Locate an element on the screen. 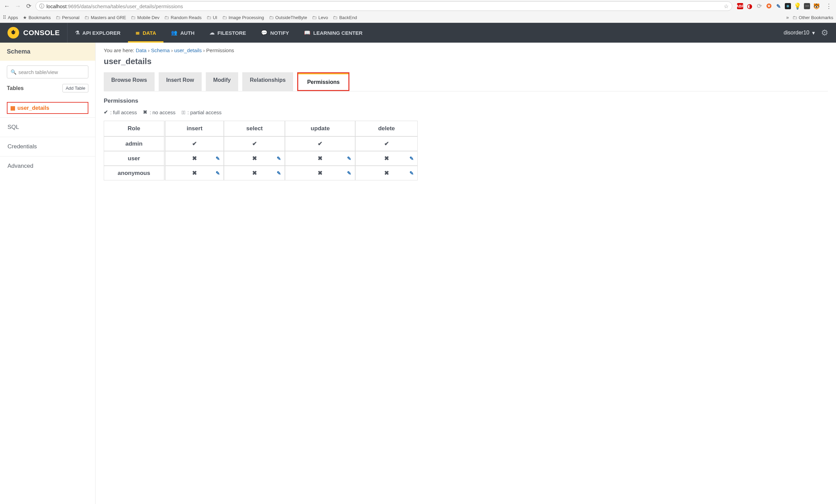 The height and width of the screenshot is (504, 836). breadcrumb-link: Schema is located at coordinates (160, 50).